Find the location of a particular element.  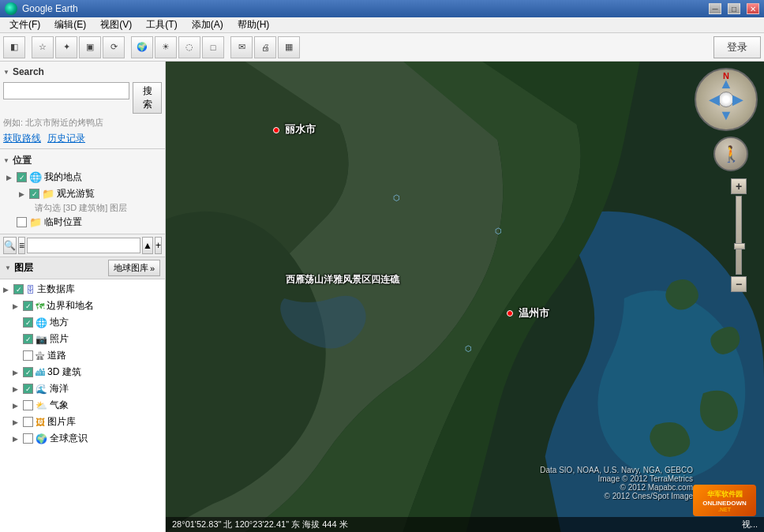

layer-weather-label: 气象 is located at coordinates (59, 406).